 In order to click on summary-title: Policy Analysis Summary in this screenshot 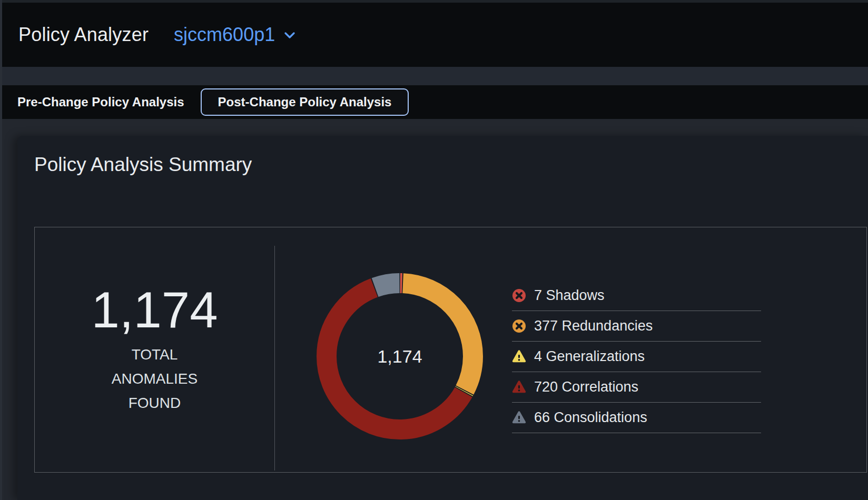, I will do `click(143, 165)`.